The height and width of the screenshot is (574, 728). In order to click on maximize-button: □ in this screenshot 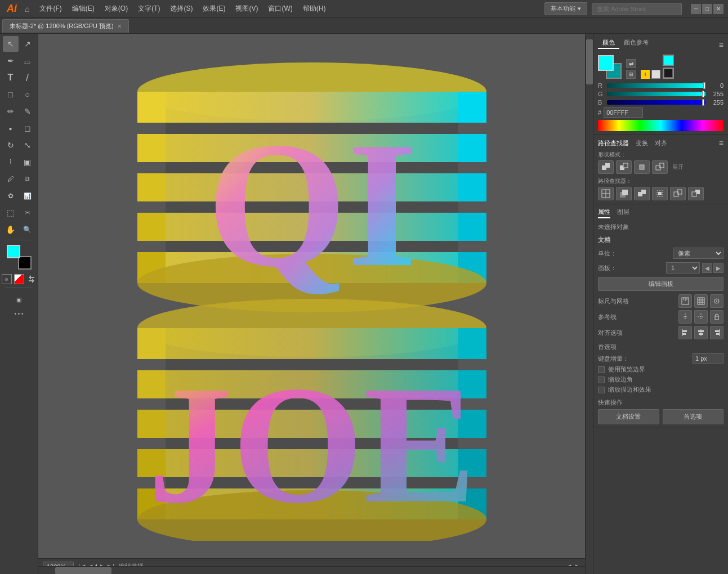, I will do `click(707, 9)`.